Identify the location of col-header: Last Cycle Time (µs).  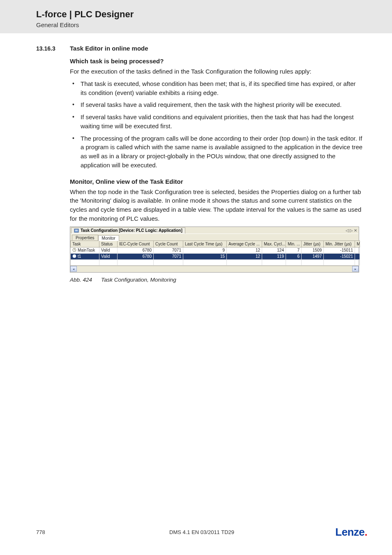
(205, 244).